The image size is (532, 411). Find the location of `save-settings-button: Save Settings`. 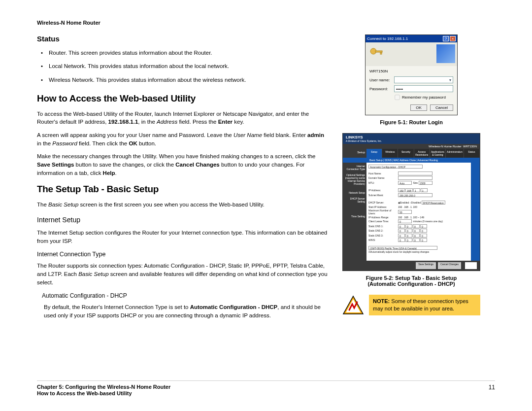

save-settings-button: Save Settings is located at coordinates (426, 266).